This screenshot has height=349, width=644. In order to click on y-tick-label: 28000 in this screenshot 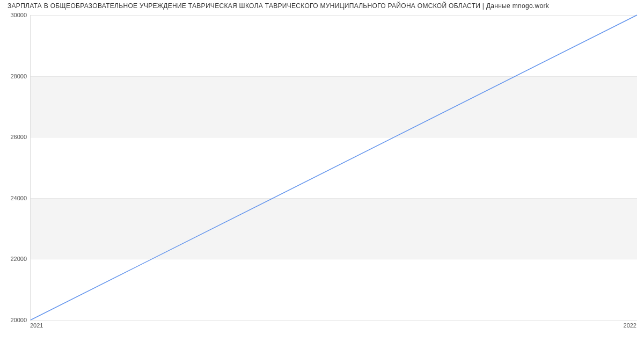, I will do `click(16, 76)`.